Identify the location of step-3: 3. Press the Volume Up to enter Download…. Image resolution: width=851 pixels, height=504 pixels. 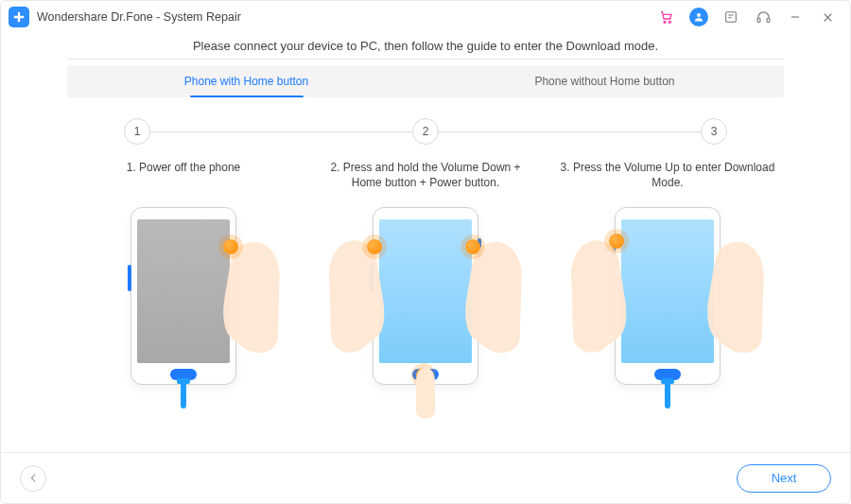
(668, 292).